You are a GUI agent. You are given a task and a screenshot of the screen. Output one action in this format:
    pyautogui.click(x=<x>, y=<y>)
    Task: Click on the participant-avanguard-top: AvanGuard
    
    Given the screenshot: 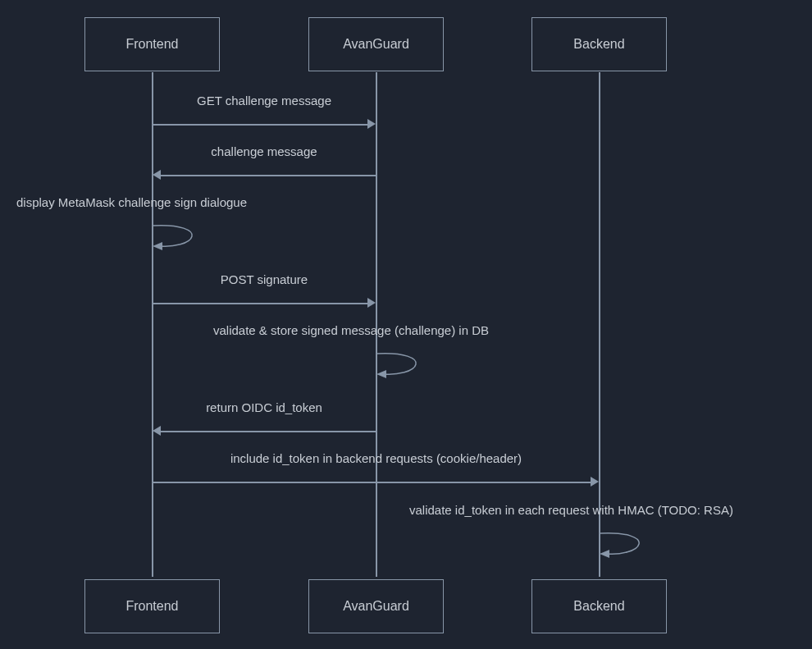 What is the action you would take?
    pyautogui.click(x=376, y=44)
    